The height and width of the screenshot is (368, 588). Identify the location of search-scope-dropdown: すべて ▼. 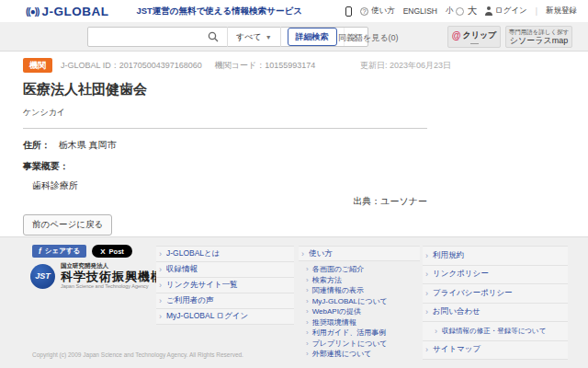
(254, 37).